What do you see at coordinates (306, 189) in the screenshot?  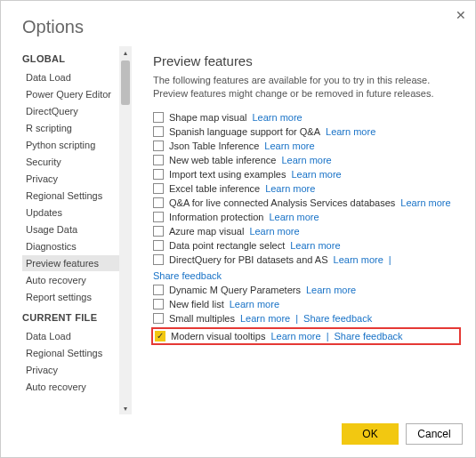 I see `feature-row: Excel table inference Learn more` at bounding box center [306, 189].